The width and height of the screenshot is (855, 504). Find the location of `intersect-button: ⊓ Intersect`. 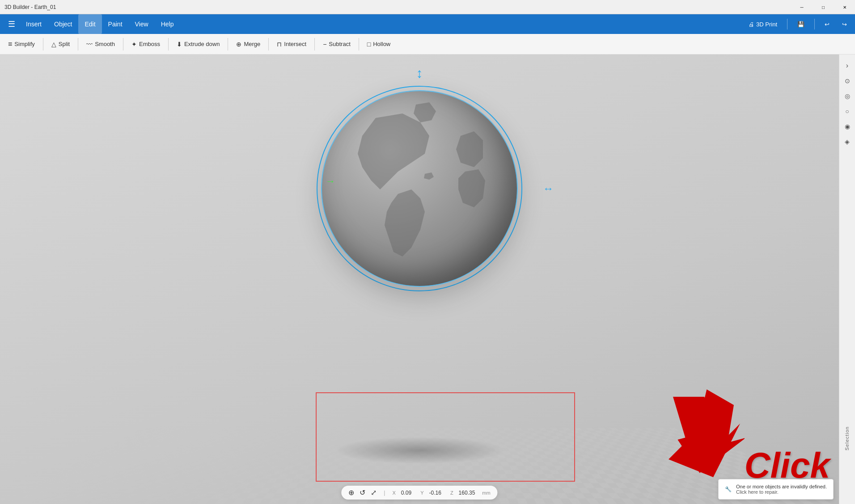

intersect-button: ⊓ Intersect is located at coordinates (292, 44).